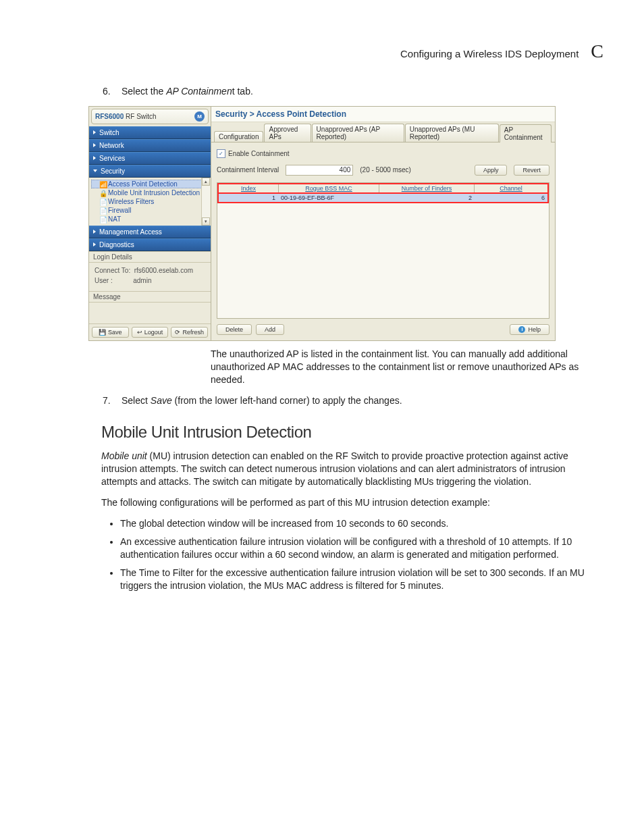 This screenshot has width=644, height=834. What do you see at coordinates (150, 172) in the screenshot?
I see `nav-security: Security` at bounding box center [150, 172].